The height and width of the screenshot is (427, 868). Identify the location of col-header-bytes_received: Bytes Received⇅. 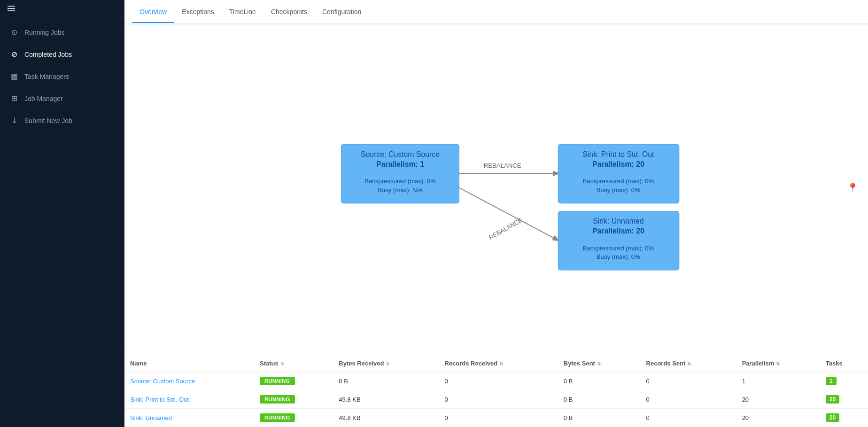
(386, 364).